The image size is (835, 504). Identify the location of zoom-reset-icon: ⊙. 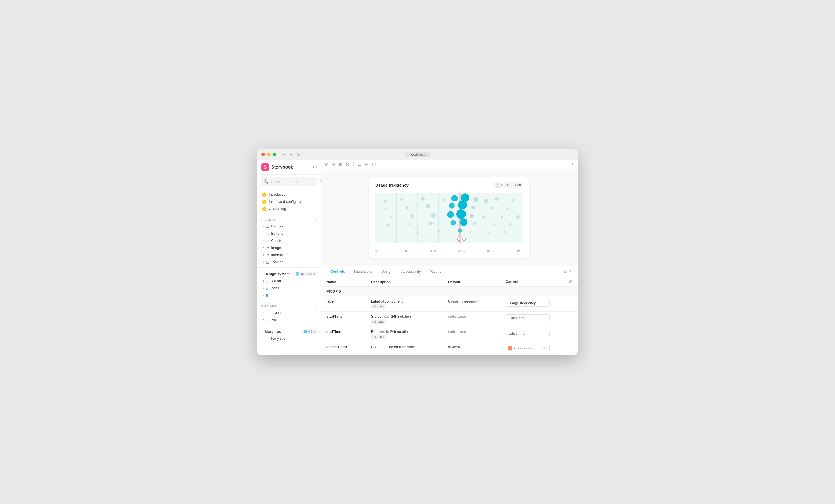
(347, 164).